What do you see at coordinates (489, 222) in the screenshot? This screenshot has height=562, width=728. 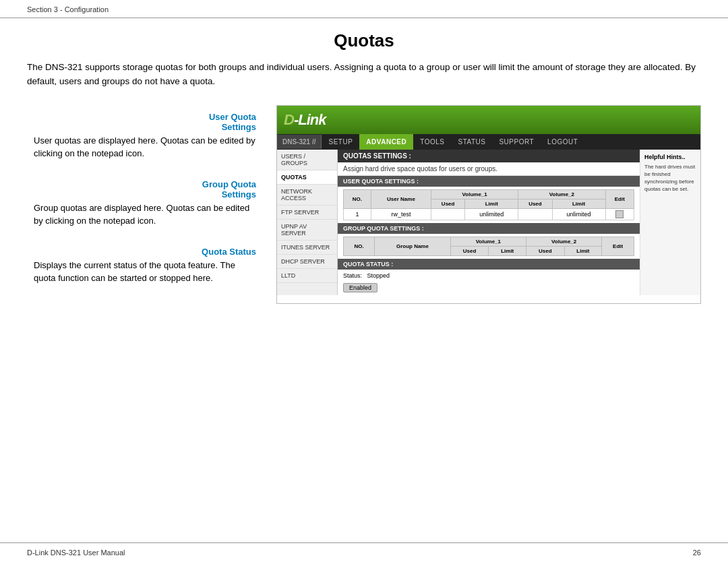 I see `router-main-content: QUOTAS SETTINGS : Assign hard drive spac…` at bounding box center [489, 222].